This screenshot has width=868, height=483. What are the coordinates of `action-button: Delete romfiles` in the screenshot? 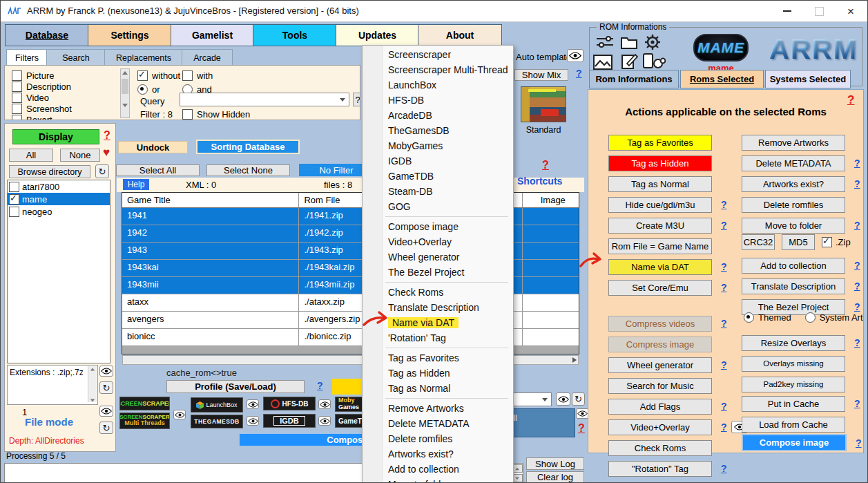 It's located at (793, 205).